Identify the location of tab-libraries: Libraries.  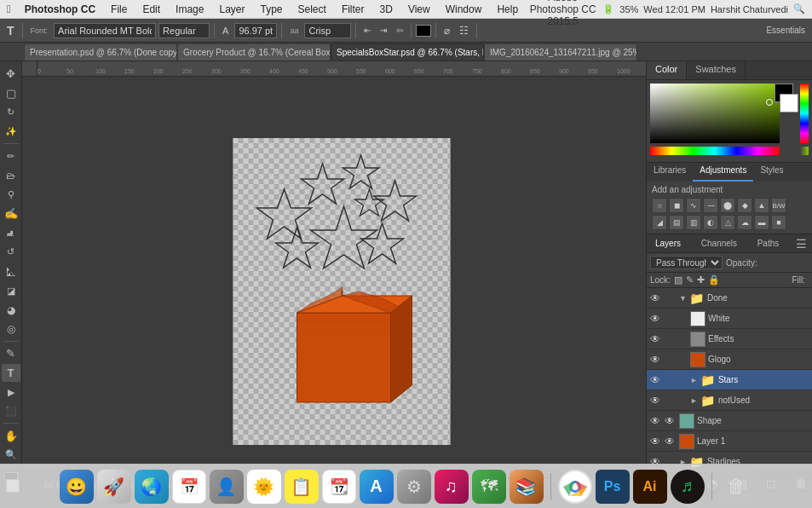
(670, 172).